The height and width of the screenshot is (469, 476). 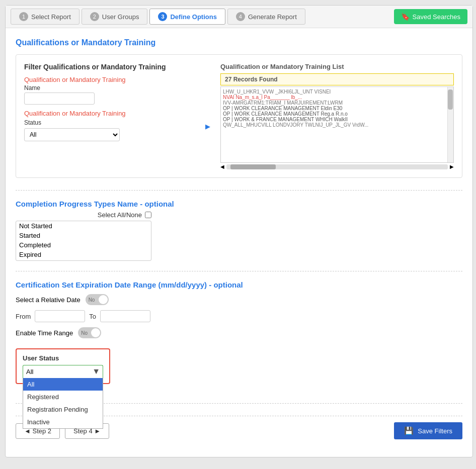 I want to click on list-item: OP | WORK CLEARANCE MANAGEMENT Eldin E30, so click(x=337, y=109).